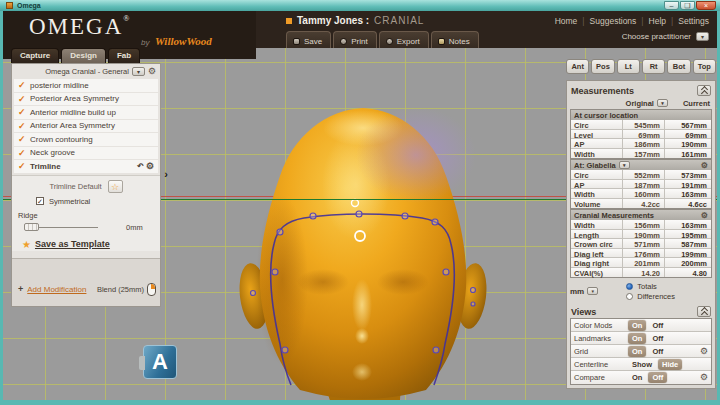 This screenshot has width=720, height=405. What do you see at coordinates (62, 228) in the screenshot?
I see `ridge-slider` at bounding box center [62, 228].